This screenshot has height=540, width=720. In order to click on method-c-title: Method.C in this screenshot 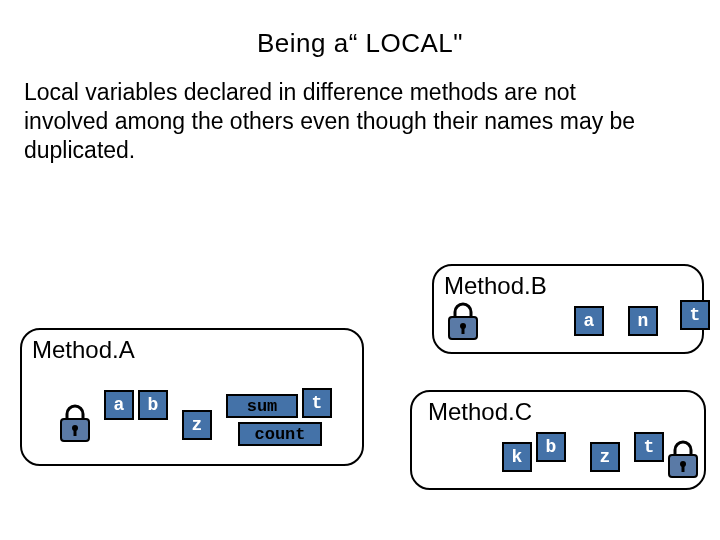, I will do `click(561, 412)`.